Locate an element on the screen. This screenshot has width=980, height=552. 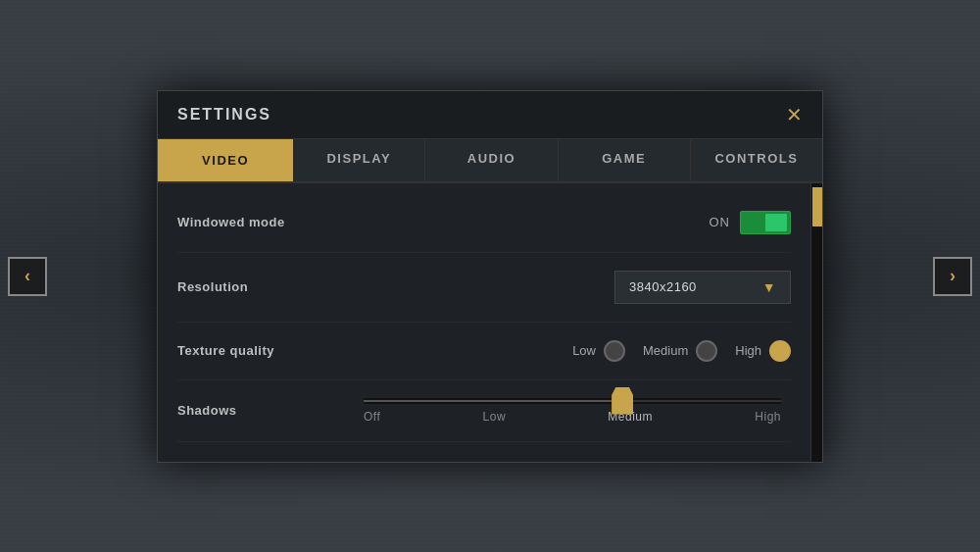
resolution-value: 3840x2160 is located at coordinates (662, 286).